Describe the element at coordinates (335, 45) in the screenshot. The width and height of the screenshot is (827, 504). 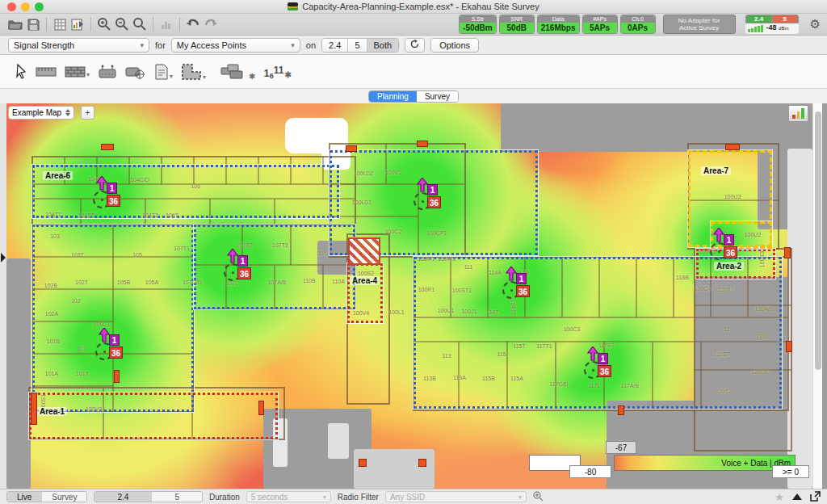
I see `band-2.4-button: 2.4` at that location.